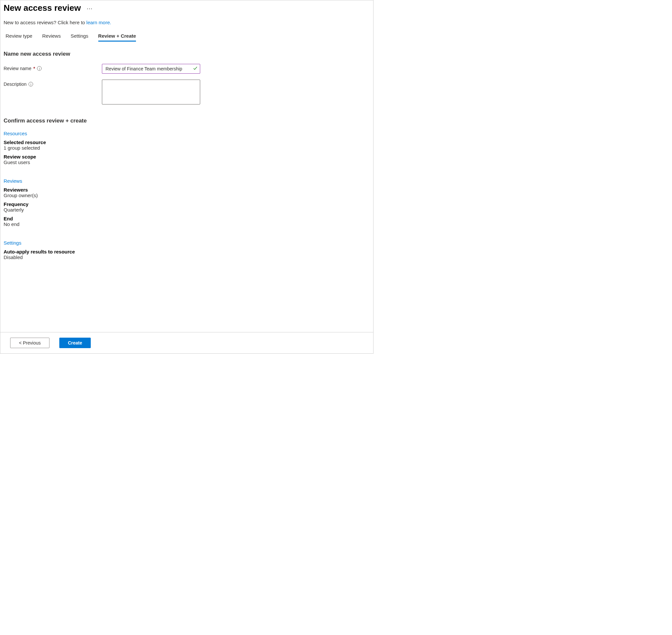 Image resolution: width=672 pixels, height=635 pixels. What do you see at coordinates (186, 190) in the screenshot?
I see `reviewers-label: Reviewers` at bounding box center [186, 190].